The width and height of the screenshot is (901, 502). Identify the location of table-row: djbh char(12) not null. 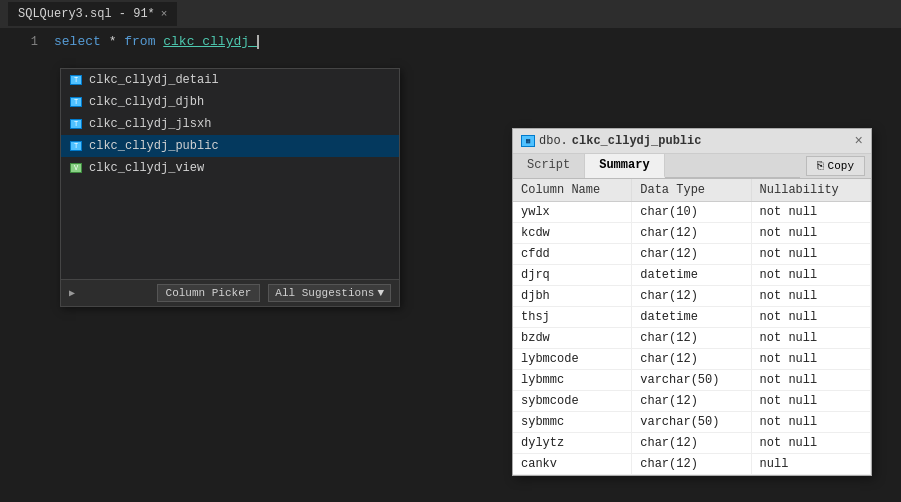
(692, 296).